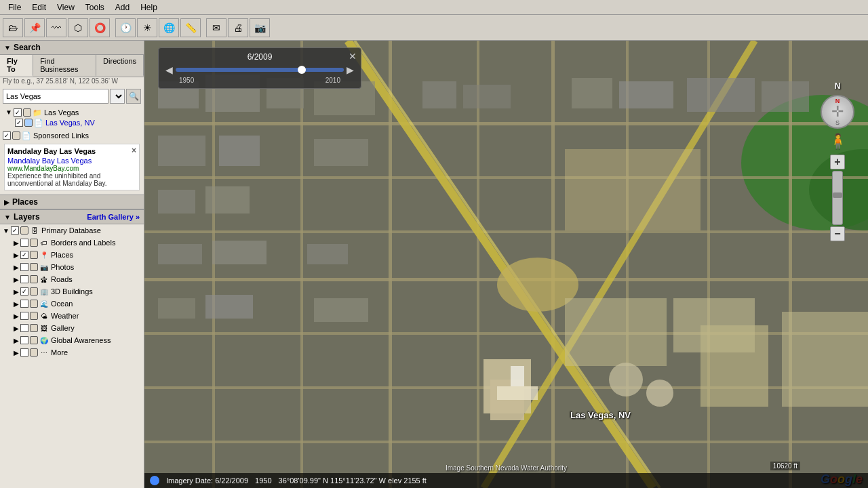 This screenshot has height=488, width=868. I want to click on checkbox-primary-db, so click(15, 230).